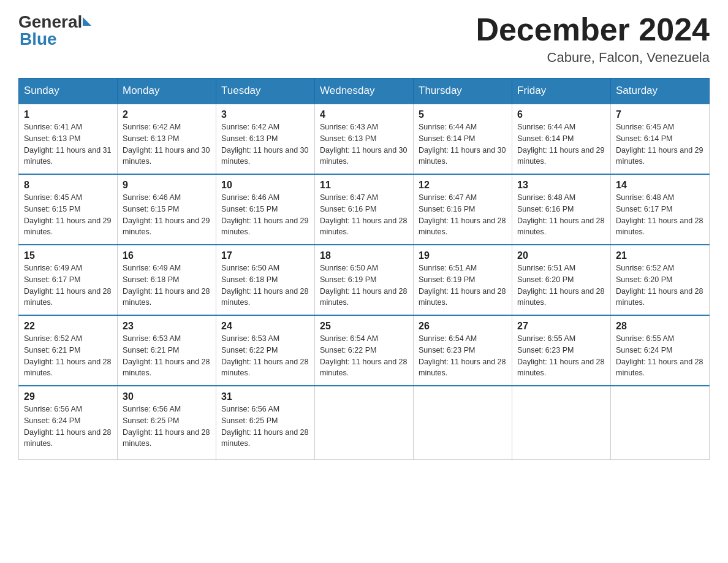 Image resolution: width=728 pixels, height=563 pixels. What do you see at coordinates (167, 115) in the screenshot?
I see `day-number: 2` at bounding box center [167, 115].